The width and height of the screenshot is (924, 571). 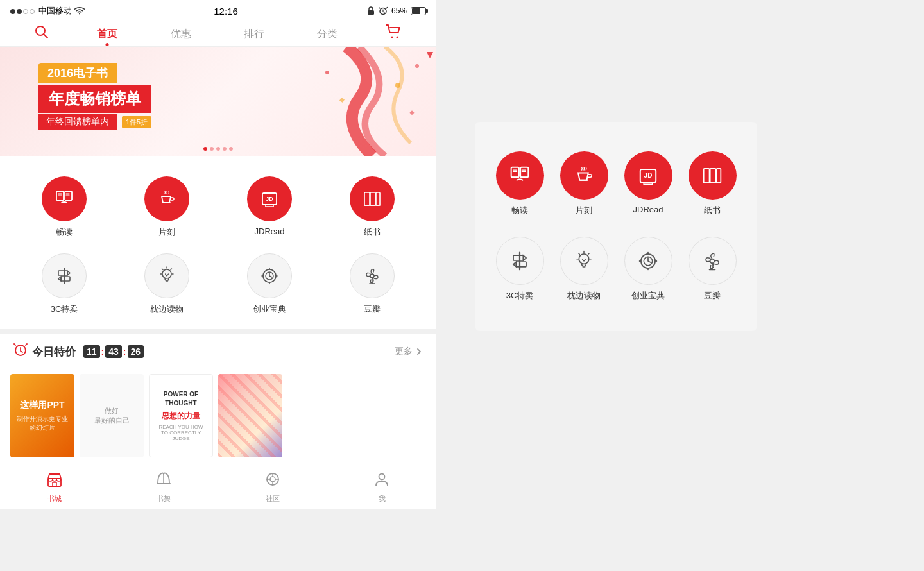 I want to click on bookshelf-icon, so click(x=164, y=481).